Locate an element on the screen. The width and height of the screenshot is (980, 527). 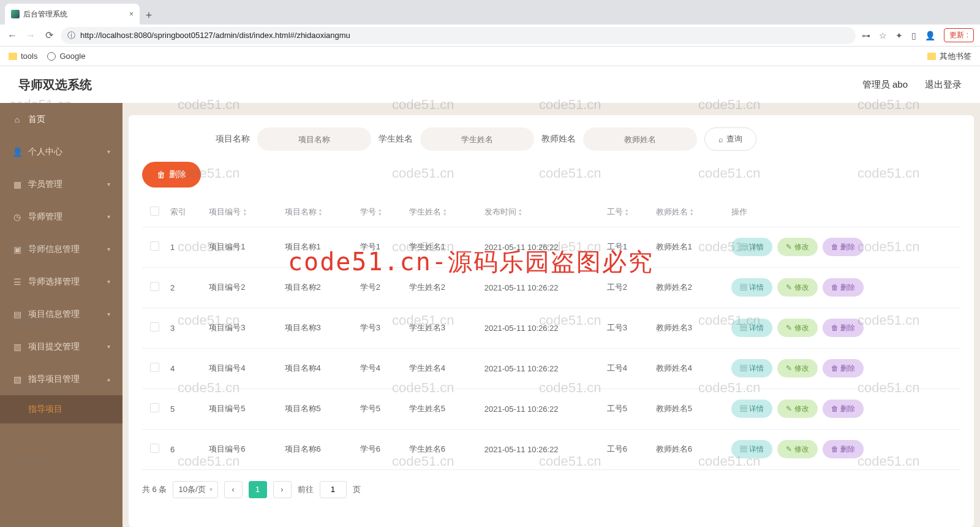
table-row: 2 项目编号2 项目名称2 学号2 学生姓名2 2021-05-11 10:26… is located at coordinates (551, 287).